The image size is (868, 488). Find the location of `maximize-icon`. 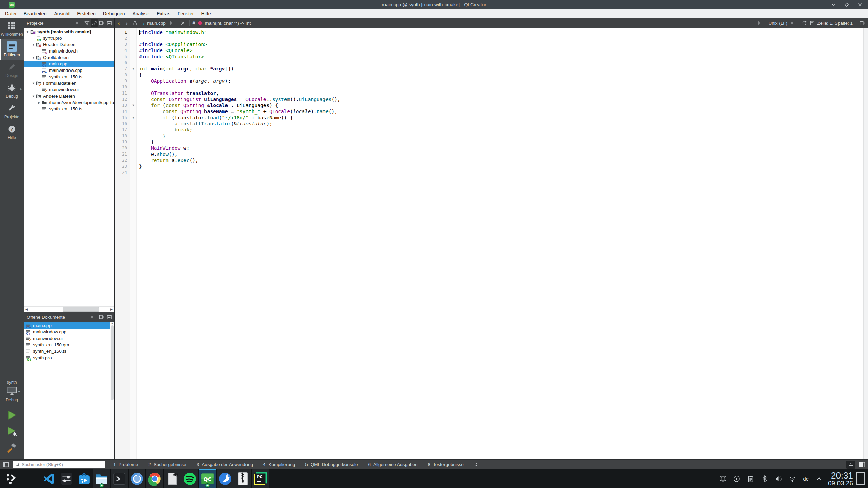

maximize-icon is located at coordinates (846, 5).